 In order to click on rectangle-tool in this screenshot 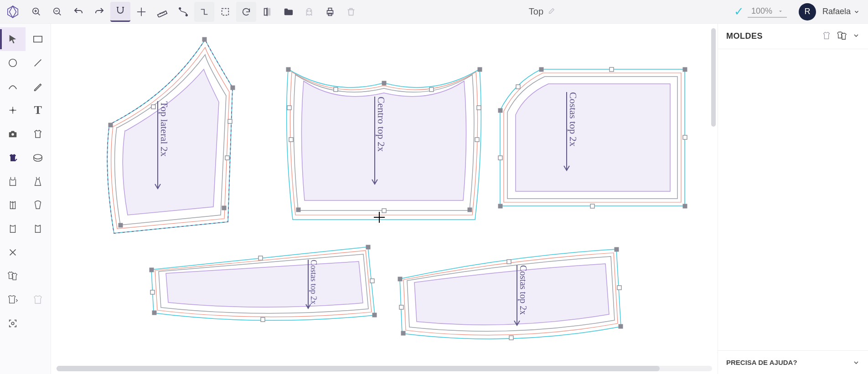, I will do `click(38, 39)`.